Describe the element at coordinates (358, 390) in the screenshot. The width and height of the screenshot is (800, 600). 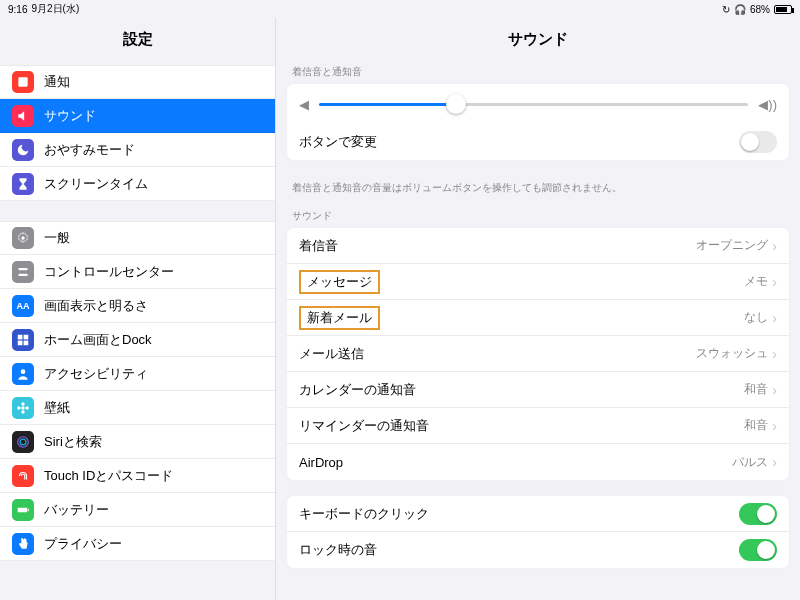
I see `calendar-alert-label: カレンダーの通知音` at that location.